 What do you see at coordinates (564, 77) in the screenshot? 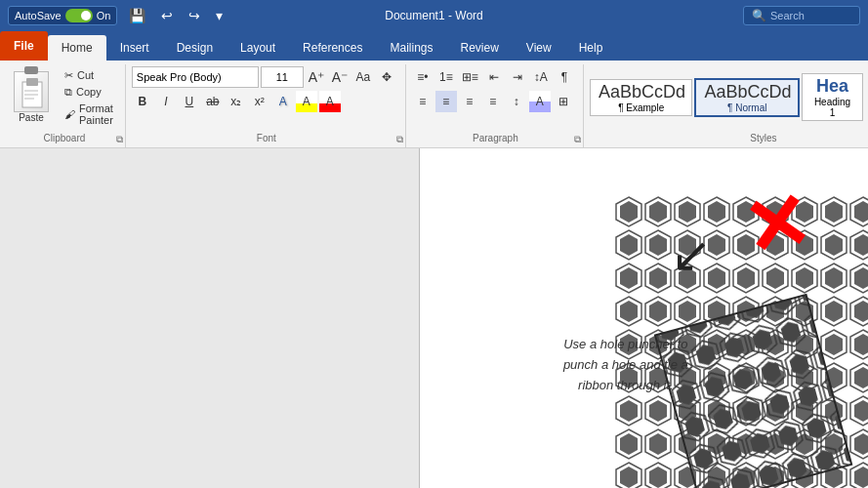
I see `show-formatting-button: ¶` at bounding box center [564, 77].